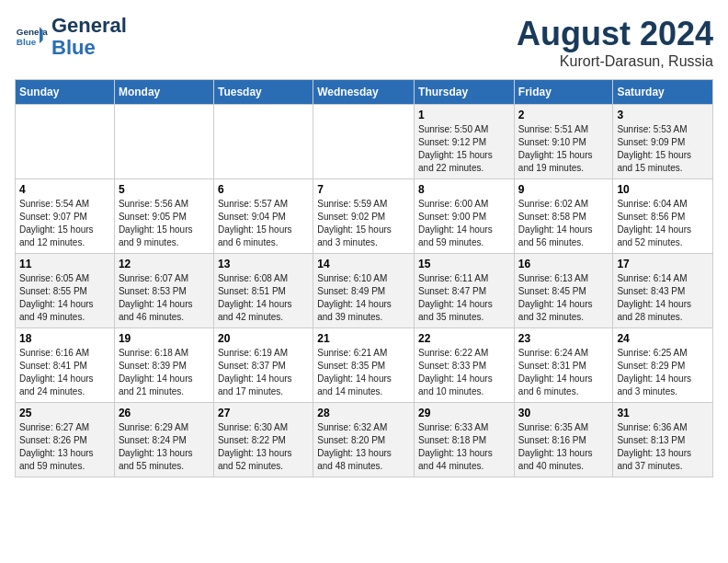  I want to click on day-number: 19, so click(164, 339).